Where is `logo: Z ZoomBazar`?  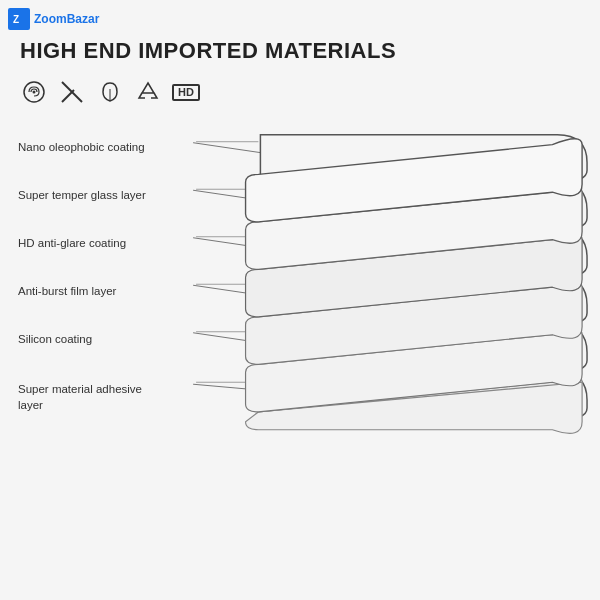 logo: Z ZoomBazar is located at coordinates (54, 19).